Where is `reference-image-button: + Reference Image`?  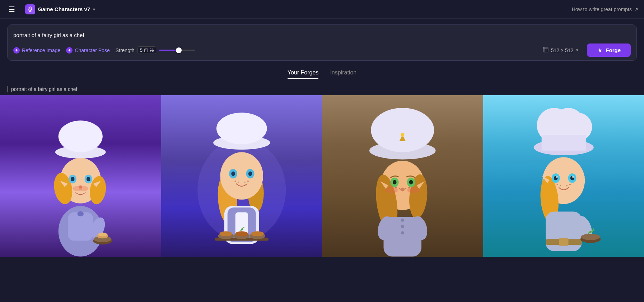
reference-image-button: + Reference Image is located at coordinates (37, 50).